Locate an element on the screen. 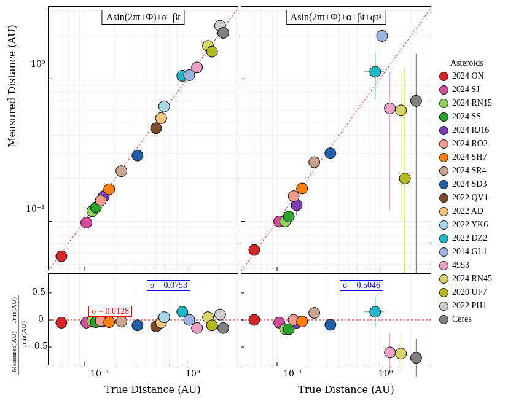 This screenshot has height=401, width=532. point-2024 SH7 is located at coordinates (109, 189).